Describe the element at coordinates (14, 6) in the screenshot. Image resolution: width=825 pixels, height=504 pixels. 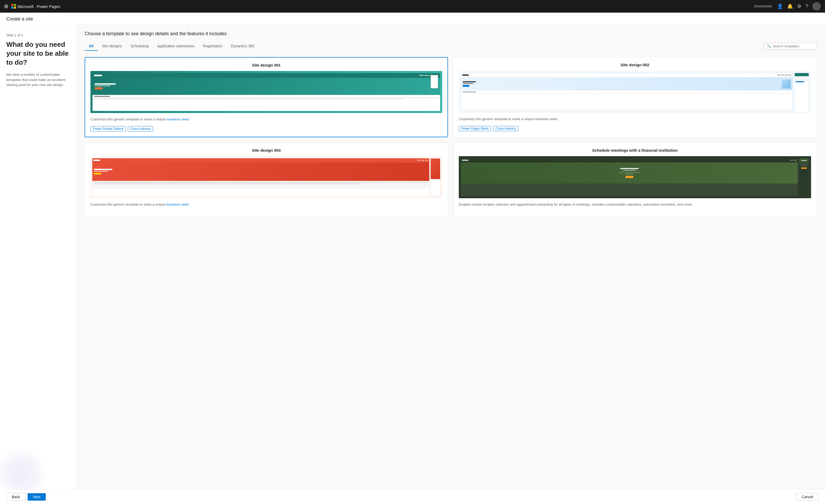
I see `logo-squares` at that location.